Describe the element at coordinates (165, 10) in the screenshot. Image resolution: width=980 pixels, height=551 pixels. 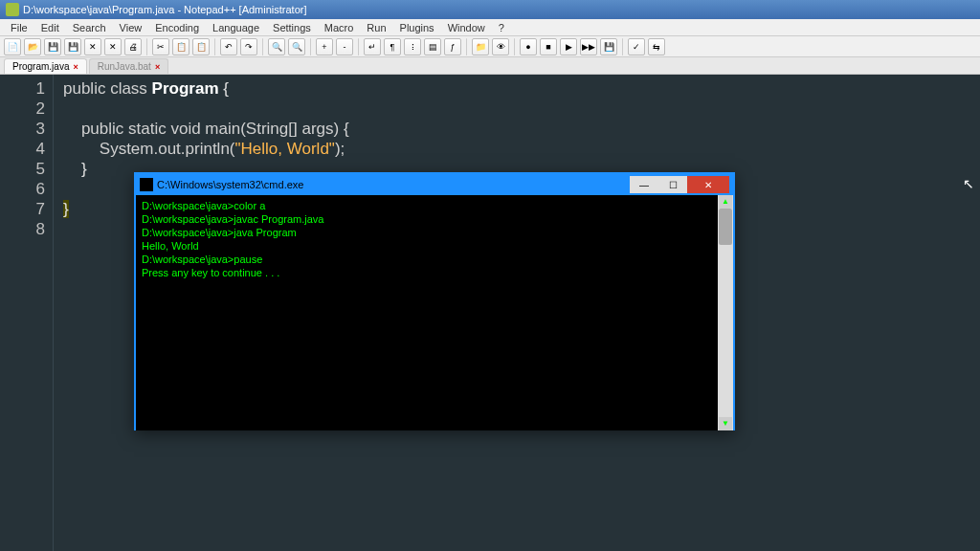
I see `window-title: D:\workspace\java\Program.java - Notepad…` at that location.